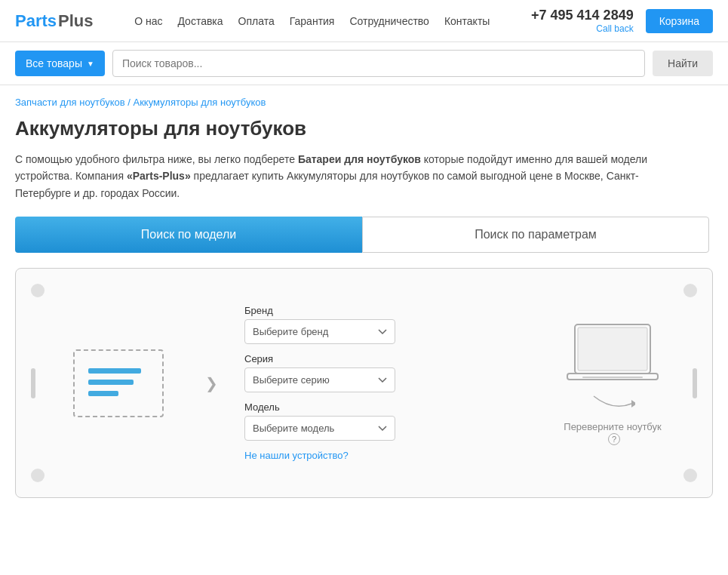  I want to click on series-group: Серия Выберите серию, so click(320, 373).